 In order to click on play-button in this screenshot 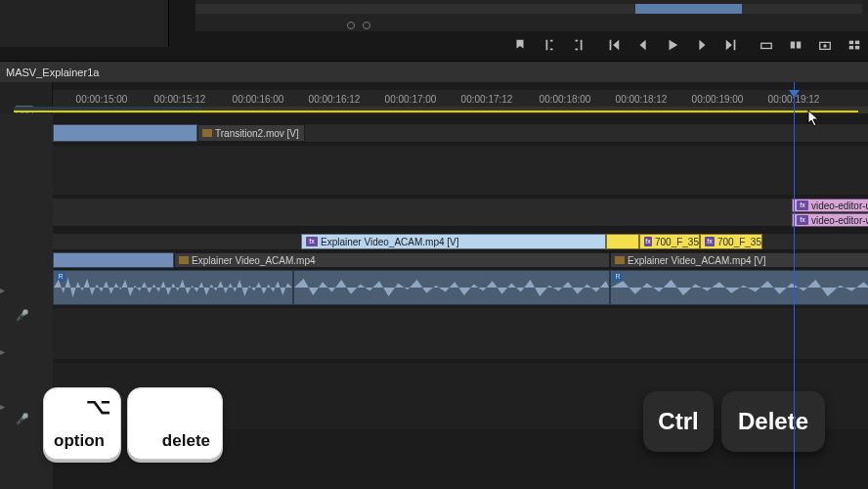, I will do `click(673, 45)`.